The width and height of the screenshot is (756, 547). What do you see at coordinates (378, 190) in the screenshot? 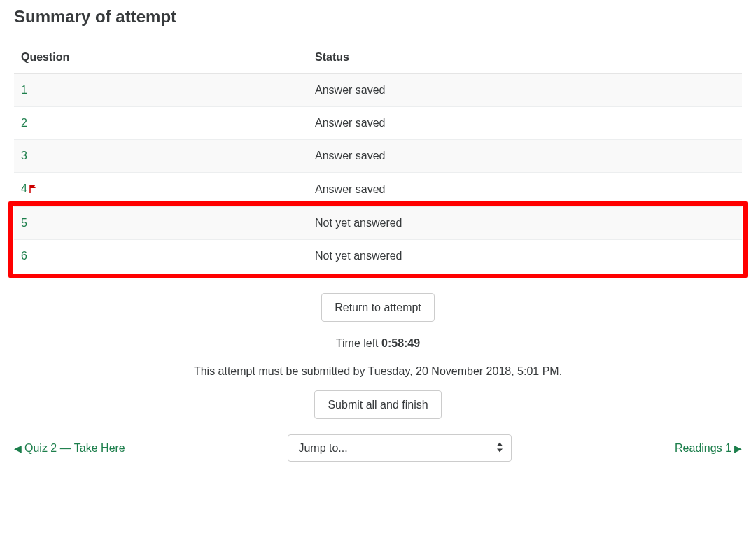
I see `table-row: 4Answer saved` at bounding box center [378, 190].